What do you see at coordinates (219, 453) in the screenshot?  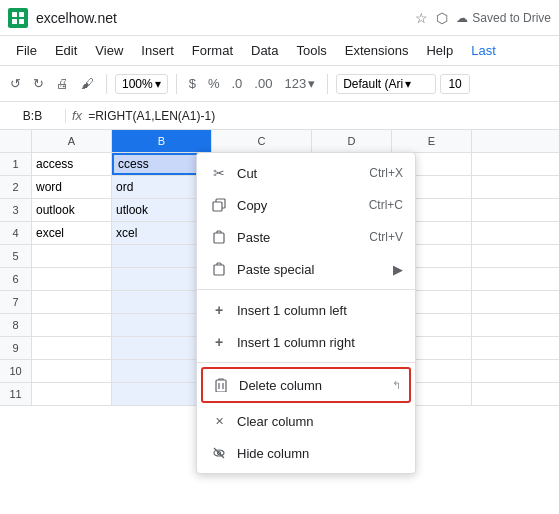 I see `hide-col-icon` at bounding box center [219, 453].